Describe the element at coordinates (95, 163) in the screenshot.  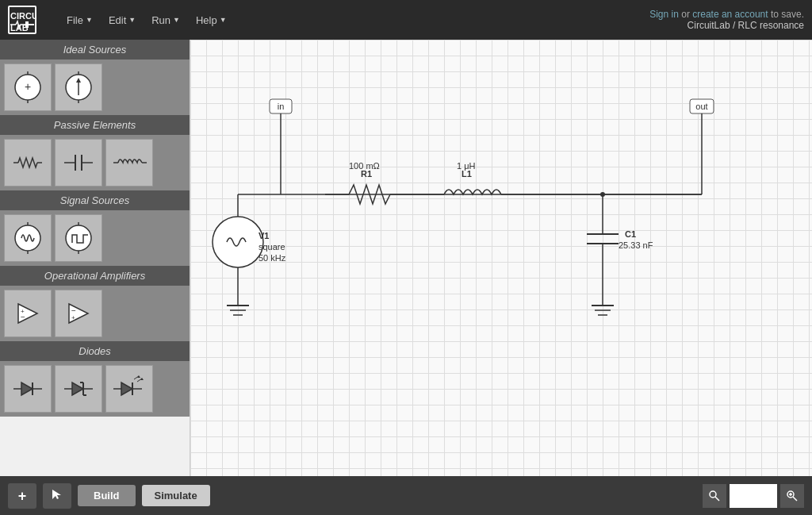
I see `passive-elements-grid` at that location.